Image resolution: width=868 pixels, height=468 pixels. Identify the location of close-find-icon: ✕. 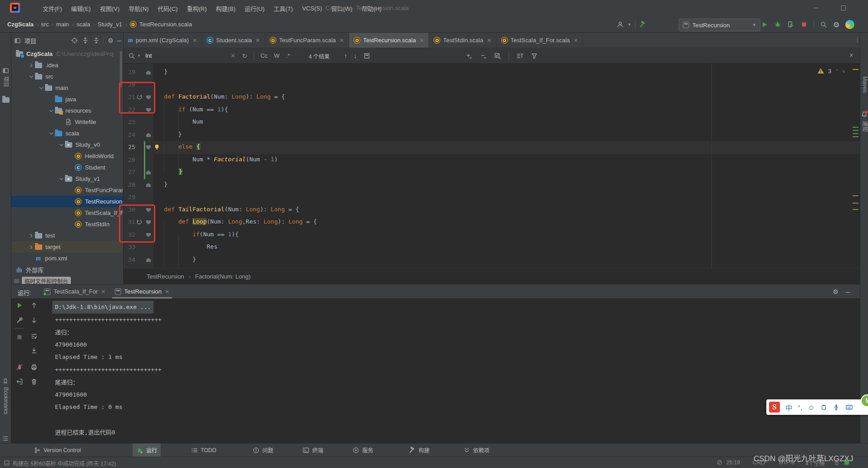
(852, 55).